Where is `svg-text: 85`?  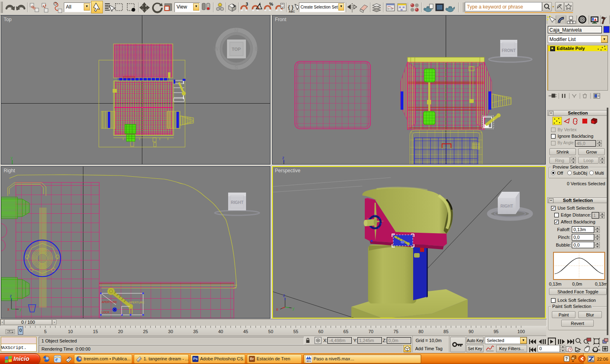 svg-text: 85 is located at coordinates (446, 332).